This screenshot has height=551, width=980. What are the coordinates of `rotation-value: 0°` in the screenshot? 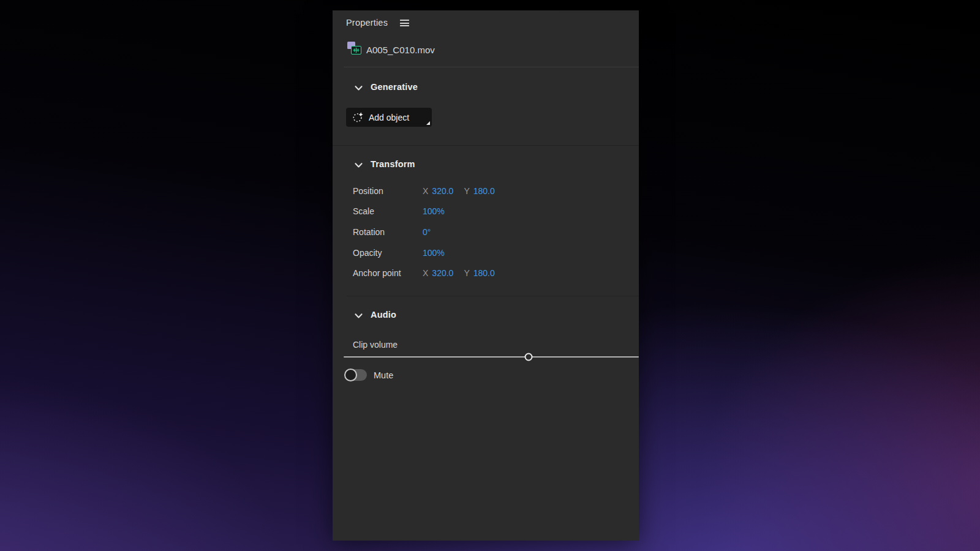 It's located at (426, 232).